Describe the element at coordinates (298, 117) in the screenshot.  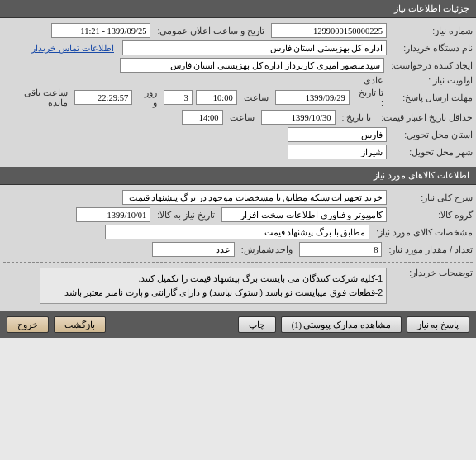
I see `input-min-valid-date` at that location.